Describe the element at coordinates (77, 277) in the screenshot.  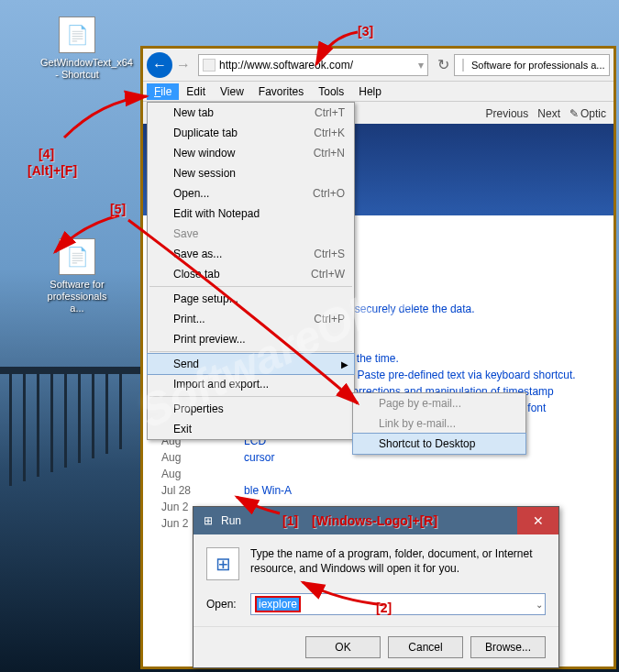
I see `desktop-shortcut-2: 📄 Software for professionals a...` at that location.